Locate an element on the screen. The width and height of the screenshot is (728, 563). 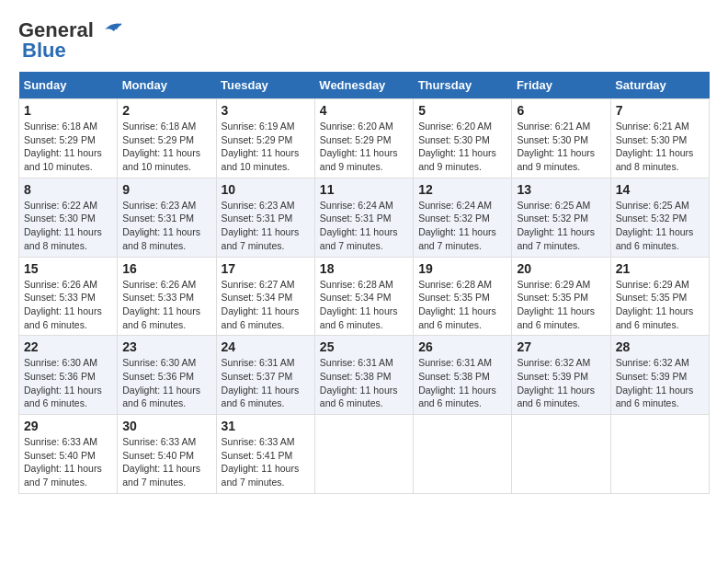
calendar-cell: 5Sunrise: 6:20 AMSunset: 5:30 PMDaylight… is located at coordinates (463, 139).